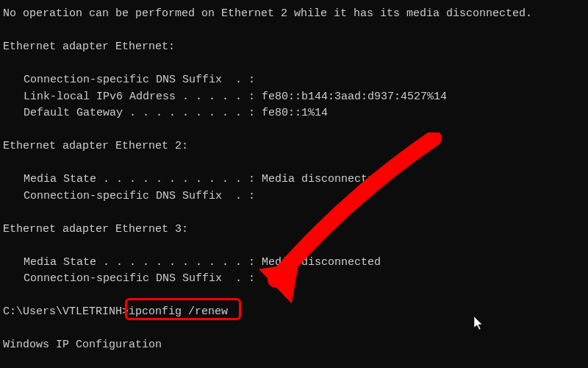 Image resolution: width=588 pixels, height=368 pixels. What do you see at coordinates (294, 230) in the screenshot?
I see `adapter-header: Ethernet adapter Ethernet 3:` at bounding box center [294, 230].